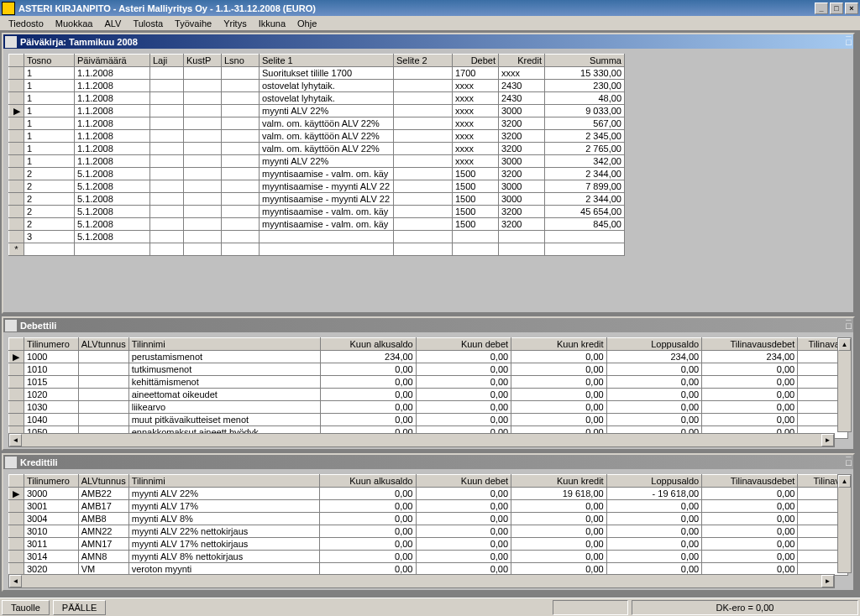  I want to click on kredit-maximize-button: □, so click(848, 462).